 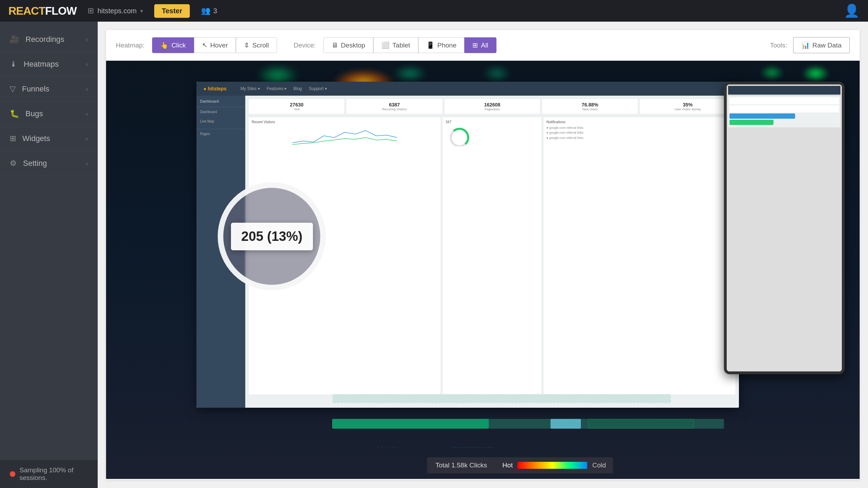 I want to click on raw-data-icon: 📊, so click(x=806, y=45).